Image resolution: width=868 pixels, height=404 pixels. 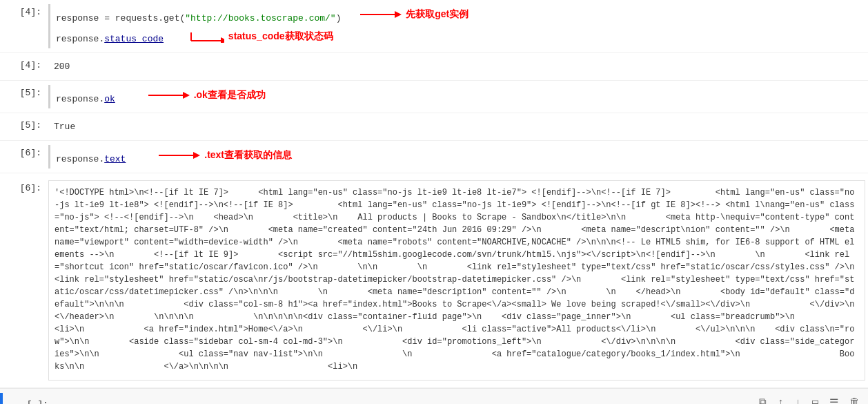 I want to click on arrow-1-svg, so click(x=381, y=15).